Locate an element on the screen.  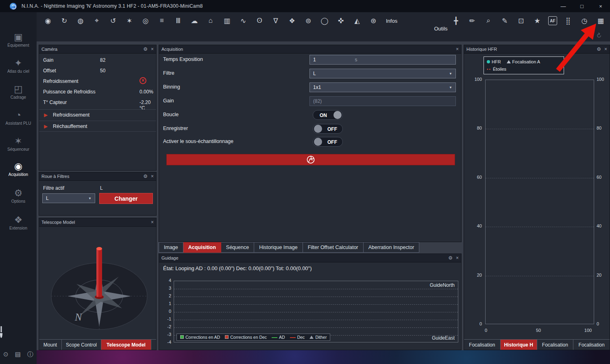
minimize-button: — is located at coordinates (563, 6).